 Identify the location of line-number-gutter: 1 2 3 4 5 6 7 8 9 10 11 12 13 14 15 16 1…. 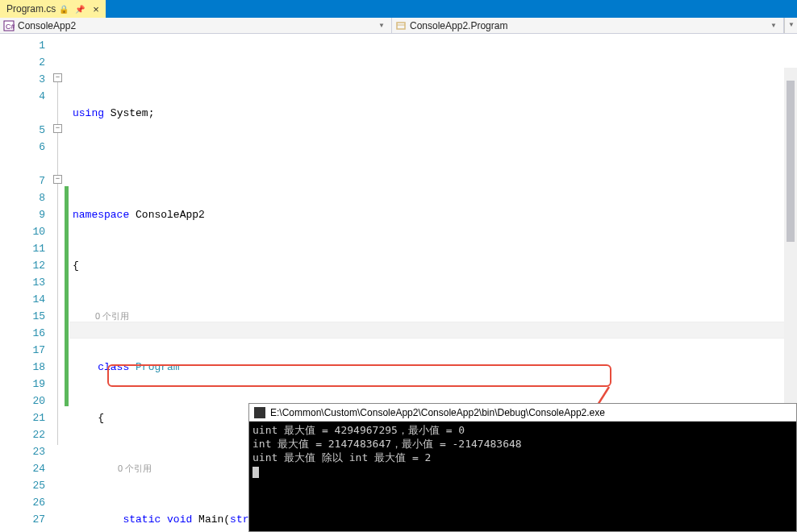
(27, 283).